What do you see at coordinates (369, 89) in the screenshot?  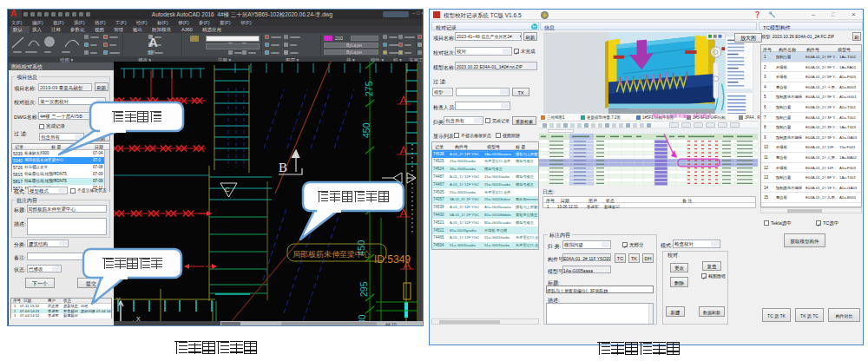 I see `svg-text: 275` at bounding box center [369, 89].